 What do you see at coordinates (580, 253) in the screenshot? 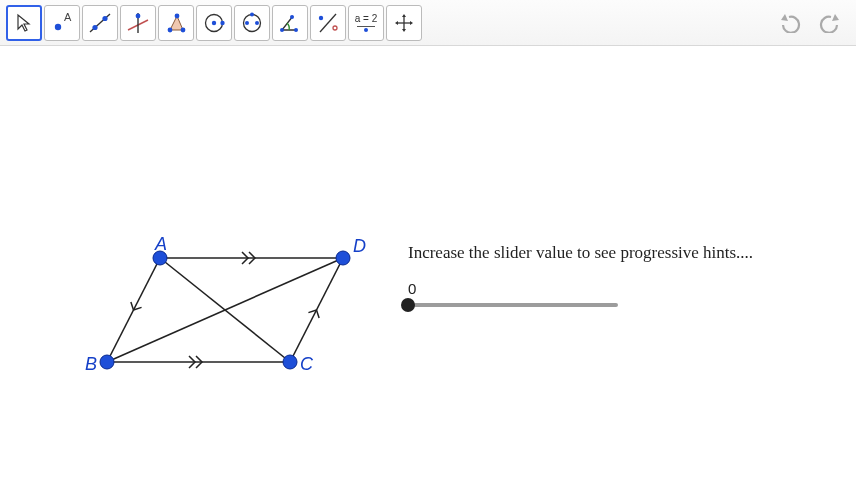
I see `hint-text: Increase the slider value to see progres…` at bounding box center [580, 253].